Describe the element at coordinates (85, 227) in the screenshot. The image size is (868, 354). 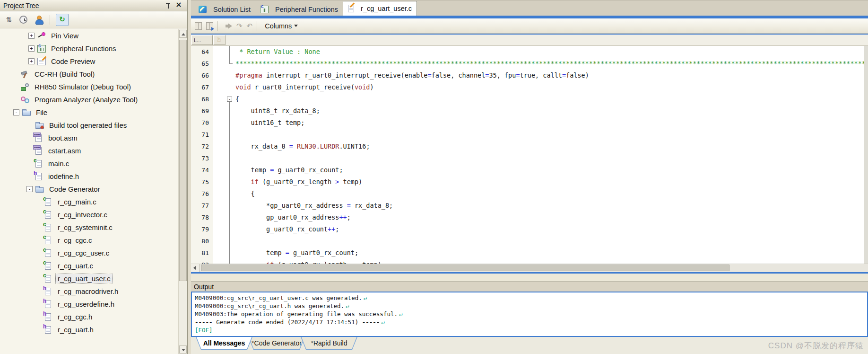
I see `tree-item-label: r_cg_systeminit.c` at that location.